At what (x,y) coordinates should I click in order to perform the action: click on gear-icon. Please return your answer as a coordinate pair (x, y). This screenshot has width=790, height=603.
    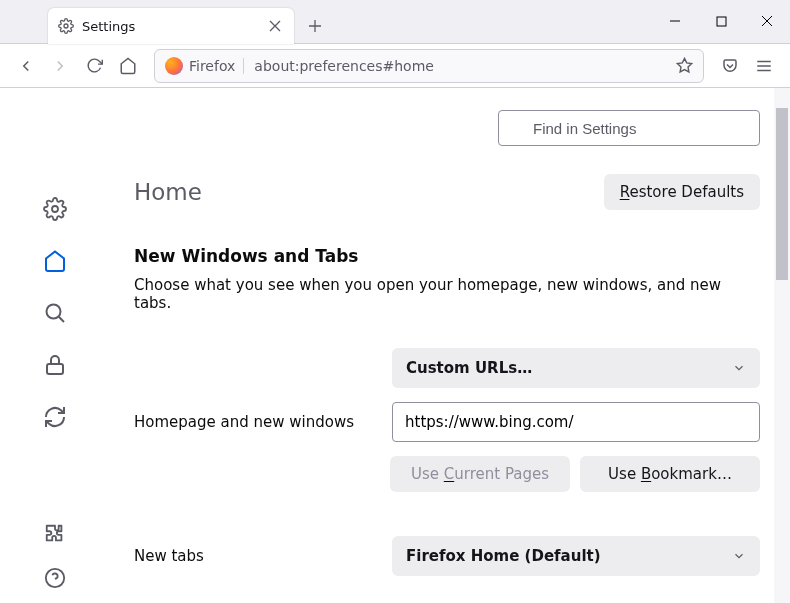
    Looking at the image, I should click on (66, 26).